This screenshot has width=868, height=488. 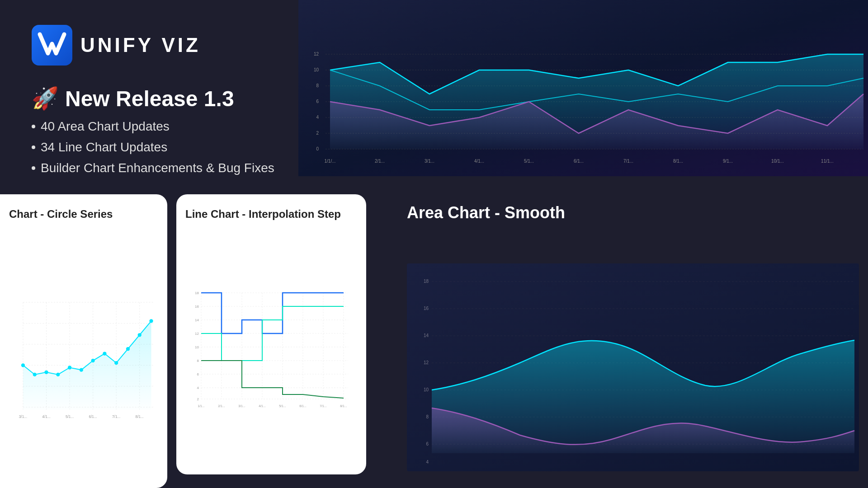 What do you see at coordinates (153, 127) in the screenshot?
I see `list-item: 40 Area Chart Updates` at bounding box center [153, 127].